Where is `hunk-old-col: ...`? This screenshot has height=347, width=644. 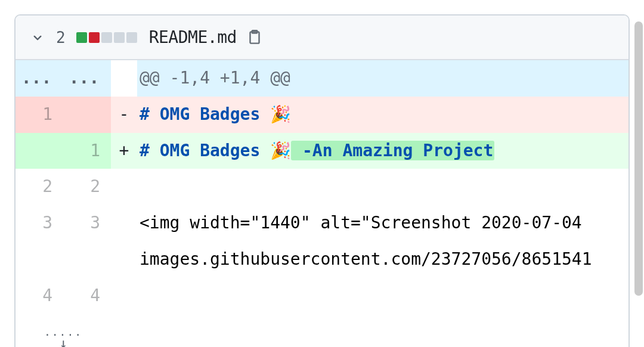
hunk-old-col: ... is located at coordinates (39, 79).